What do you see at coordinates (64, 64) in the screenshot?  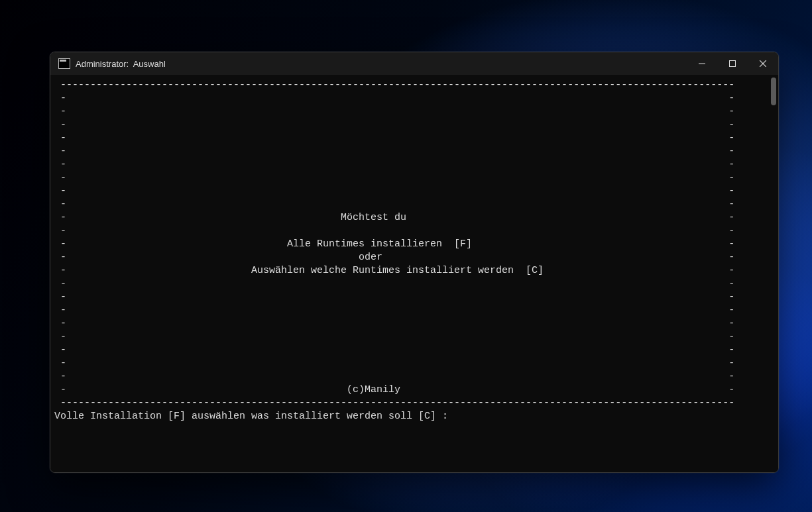 I see `cmd-icon` at bounding box center [64, 64].